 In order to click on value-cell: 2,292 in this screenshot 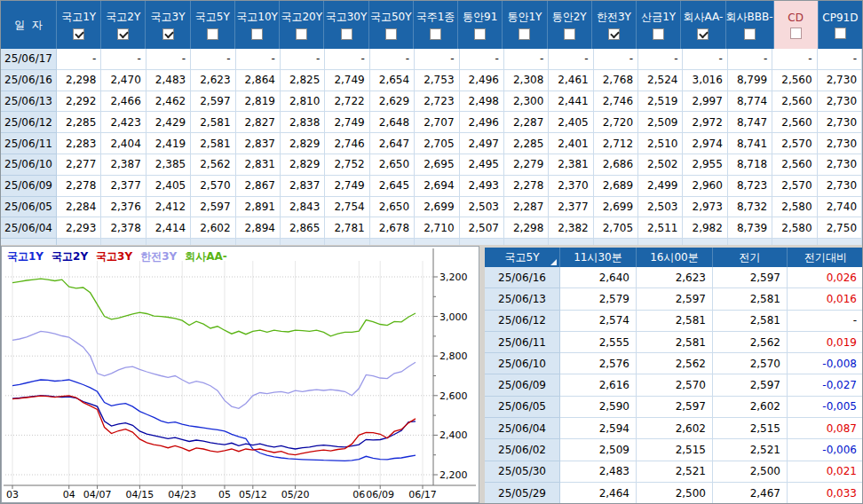, I will do `click(79, 102)`.